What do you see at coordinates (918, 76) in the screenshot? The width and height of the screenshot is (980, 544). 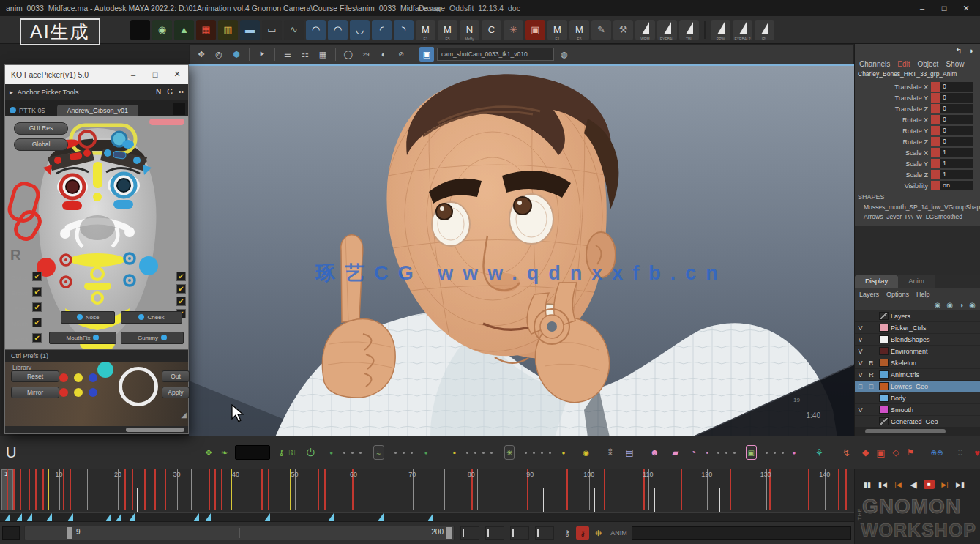 I see `selected-object-name: Charley_Bones_HRT_33_grp_Anim` at bounding box center [918, 76].